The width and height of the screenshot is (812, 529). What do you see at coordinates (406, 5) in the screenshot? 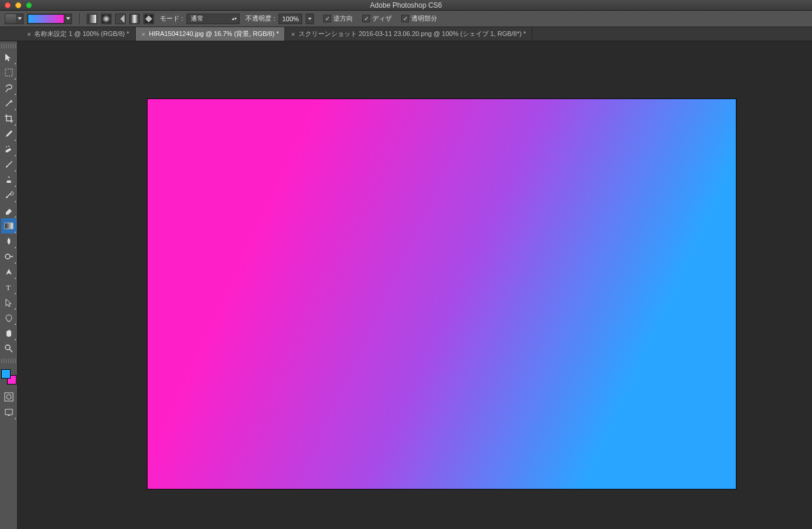
I see `app-title: Adobe Photoshop CS6` at bounding box center [406, 5].